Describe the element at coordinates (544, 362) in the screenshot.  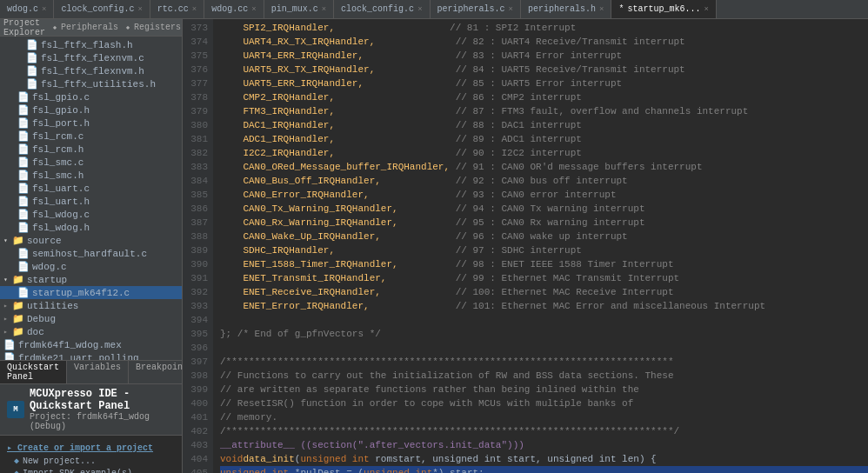
I see `code-line: /***************************************…` at that location.